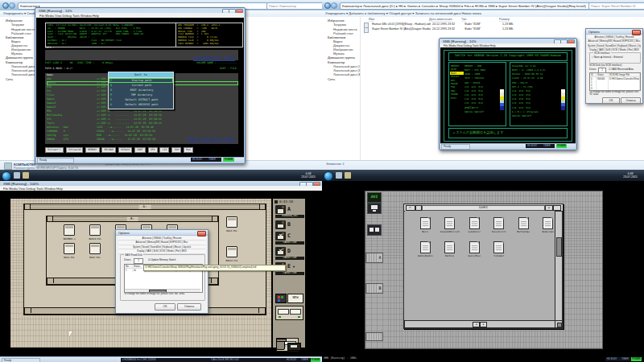 The width and height of the screenshot is (644, 362). What do you see at coordinates (374, 208) in the screenshot?
I see `monitor-icon` at bounding box center [374, 208].